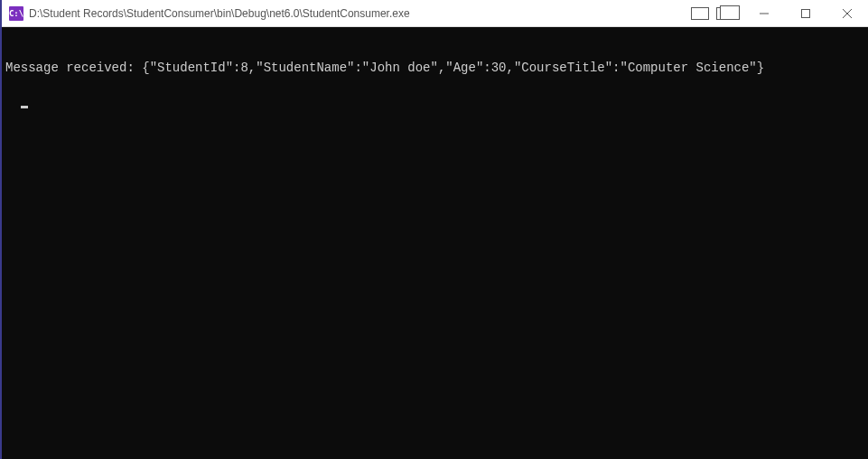  I want to click on window-mode-icon, so click(700, 14).